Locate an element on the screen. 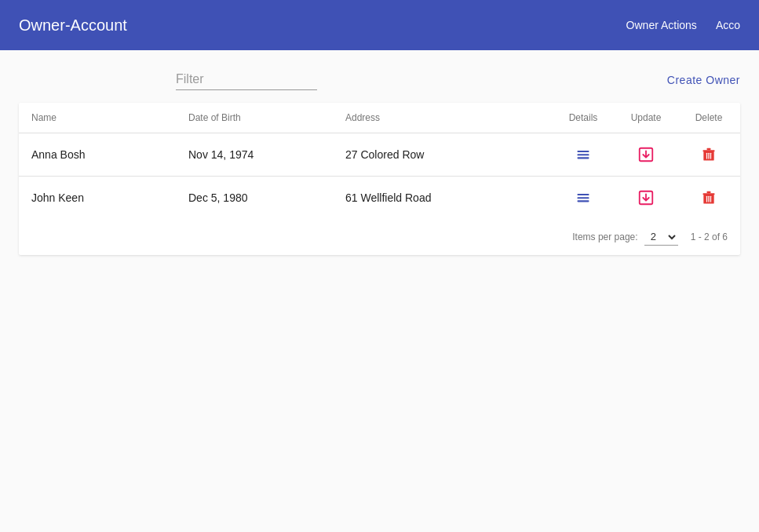 This screenshot has width=759, height=532. items-per-page-wrapper: Items per page: 2 5 10 25 is located at coordinates (625, 237).